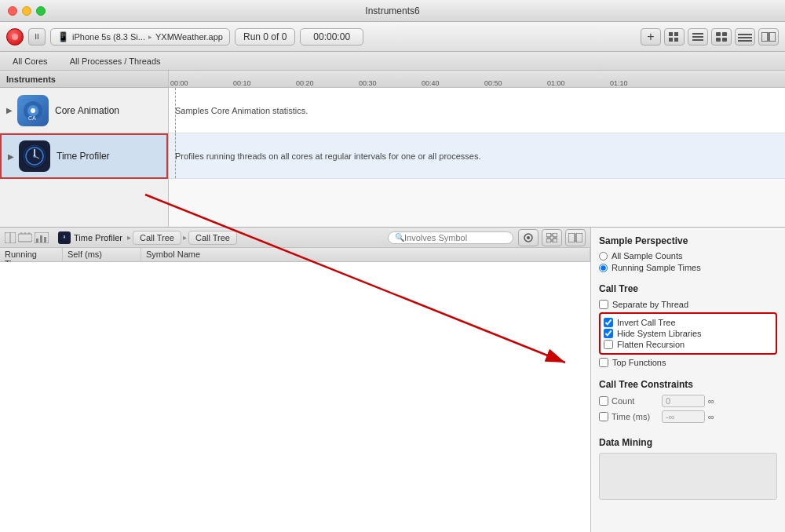 Image resolution: width=785 pixels, height=532 pixels. What do you see at coordinates (711, 417) in the screenshot?
I see `time-max-display: ∞` at bounding box center [711, 417].